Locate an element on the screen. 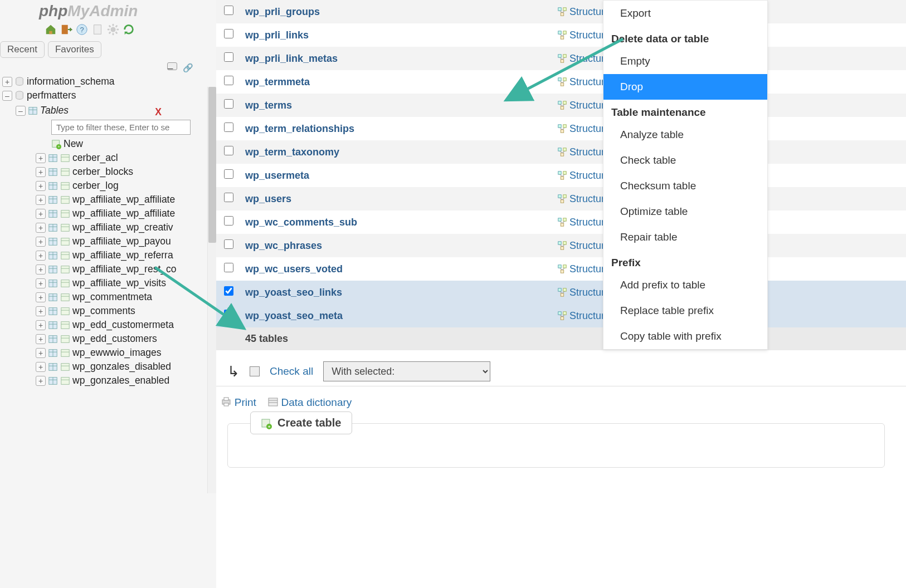 This screenshot has width=906, height=588. tree-db-information-schema: + information_schema is located at coordinates (108, 81).